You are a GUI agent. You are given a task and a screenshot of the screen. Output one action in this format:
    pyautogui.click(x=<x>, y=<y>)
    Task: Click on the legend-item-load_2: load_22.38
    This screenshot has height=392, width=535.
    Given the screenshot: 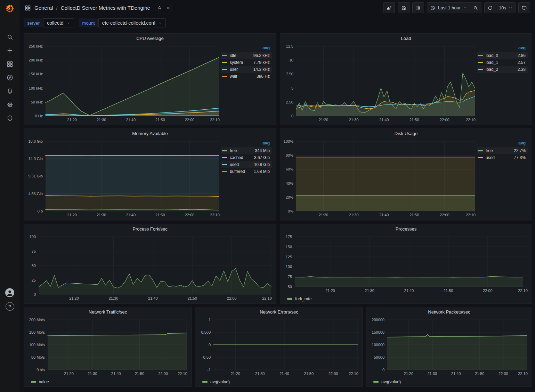 What is the action you would take?
    pyautogui.click(x=502, y=69)
    